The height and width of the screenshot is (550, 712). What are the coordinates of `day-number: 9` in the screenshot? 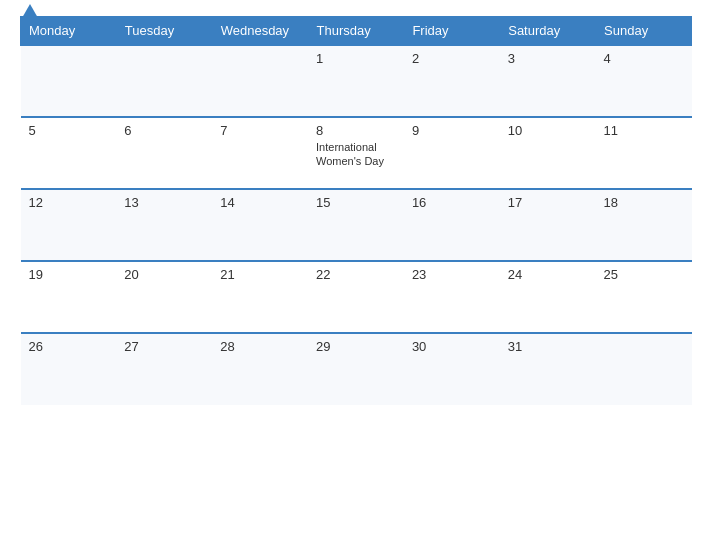 It's located at (452, 130).